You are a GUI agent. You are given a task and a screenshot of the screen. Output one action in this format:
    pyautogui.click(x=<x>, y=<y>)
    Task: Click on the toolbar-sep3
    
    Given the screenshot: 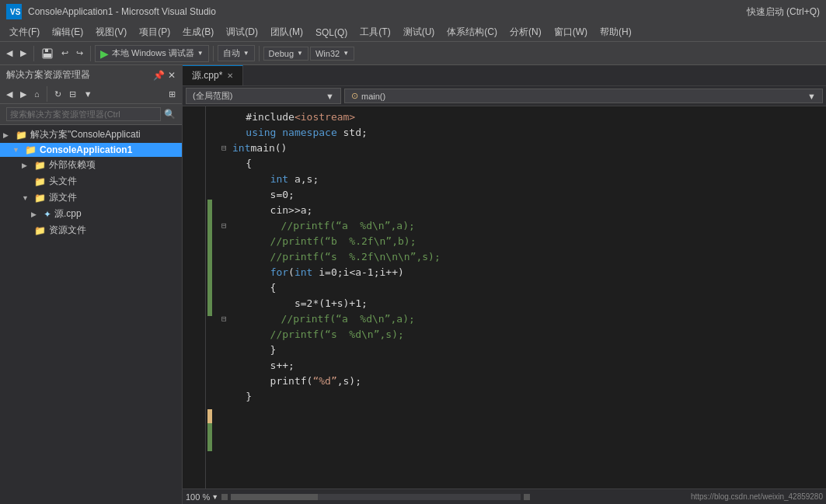 What is the action you would take?
    pyautogui.click(x=213, y=54)
    